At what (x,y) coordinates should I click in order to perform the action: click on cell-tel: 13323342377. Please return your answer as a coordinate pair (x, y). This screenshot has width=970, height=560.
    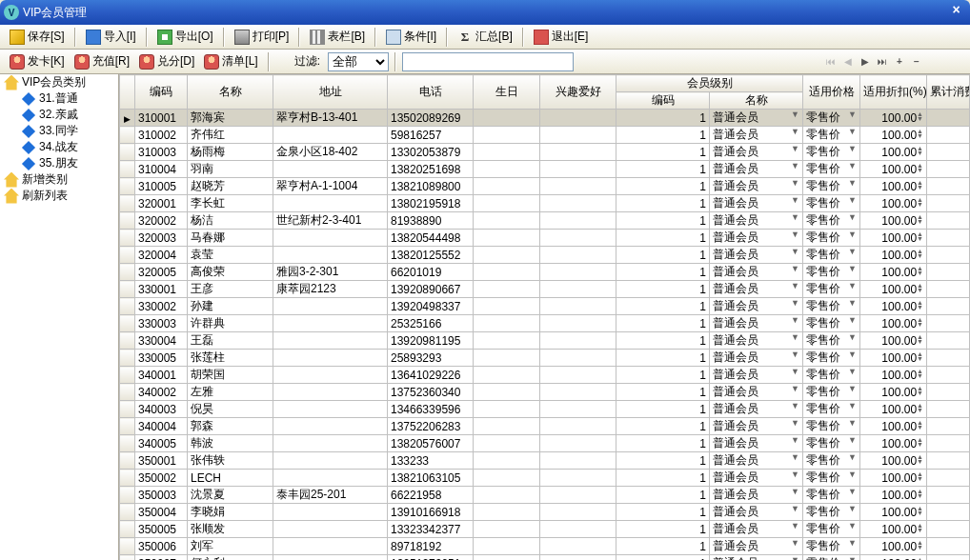
    Looking at the image, I should click on (431, 530).